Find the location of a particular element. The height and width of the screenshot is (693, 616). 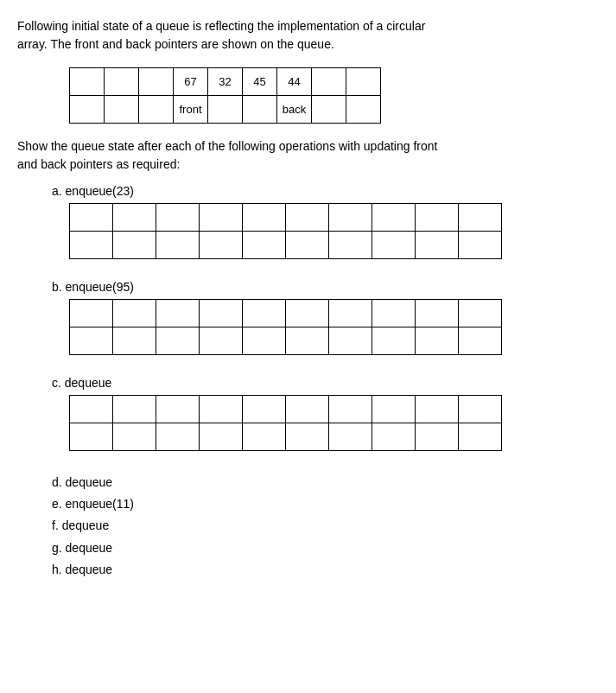

operation-a: a. enqueue(23) is located at coordinates (308, 221).